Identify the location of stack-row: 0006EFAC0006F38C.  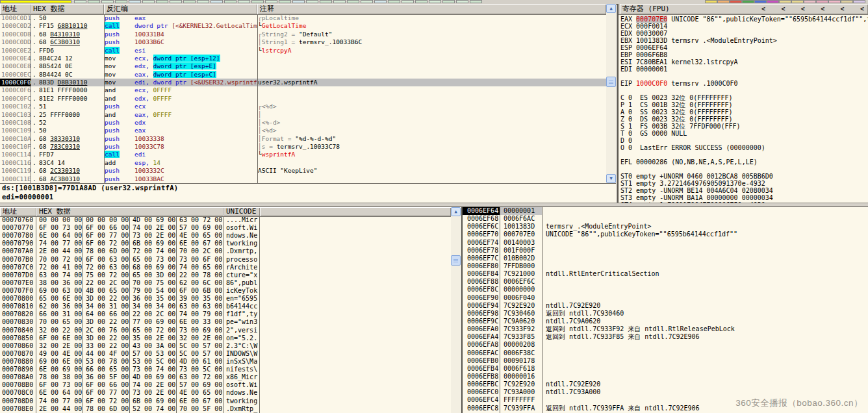
(665, 353).